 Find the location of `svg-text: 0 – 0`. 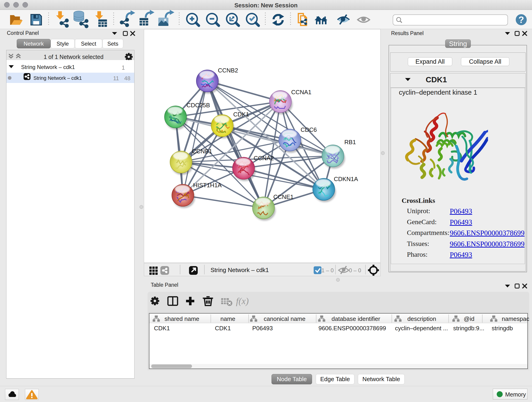

svg-text: 0 – 0 is located at coordinates (355, 270).